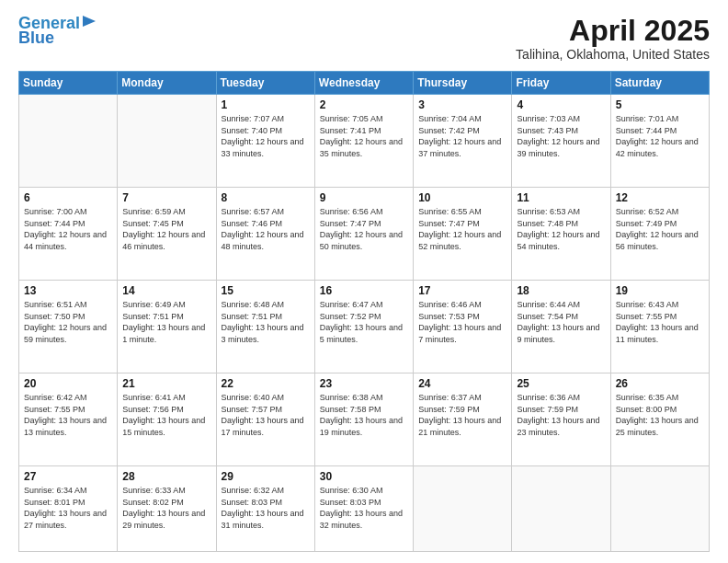  What do you see at coordinates (266, 229) in the screenshot?
I see `day-info: Sunrise: 6:57 AM Sunset: 7:46 PM Dayligh…` at bounding box center [266, 229].